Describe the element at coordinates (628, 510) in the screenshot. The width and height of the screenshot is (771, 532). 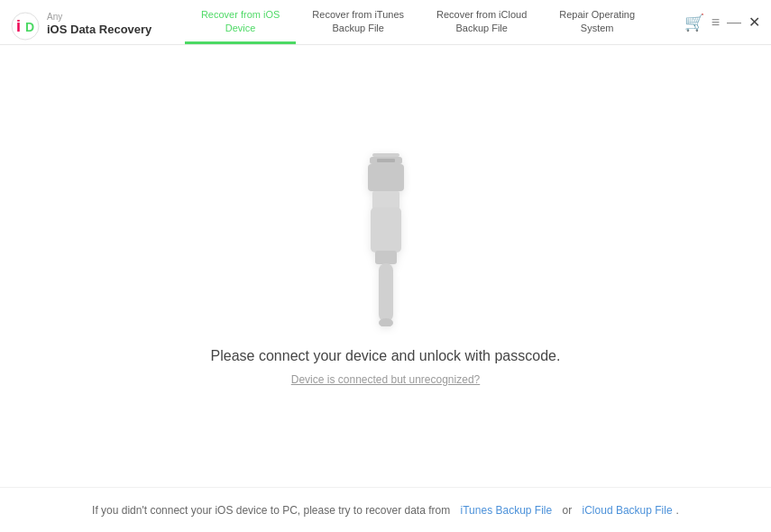
I see `icloud-link: iCloud Backup File` at that location.